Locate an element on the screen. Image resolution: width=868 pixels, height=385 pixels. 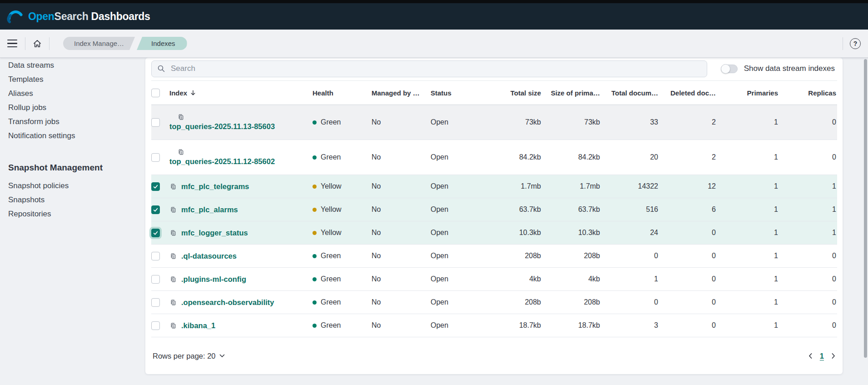
table-row: .opensearch-observability Green No Open … is located at coordinates (494, 303).